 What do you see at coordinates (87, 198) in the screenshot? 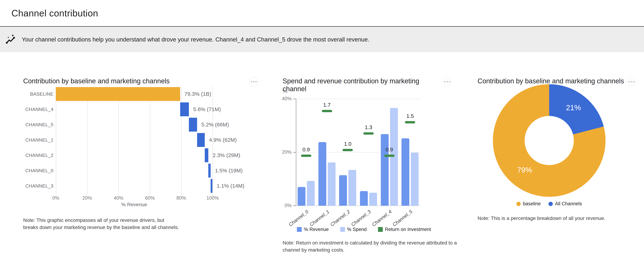
I see `x-tick-label: 20%` at bounding box center [87, 198].